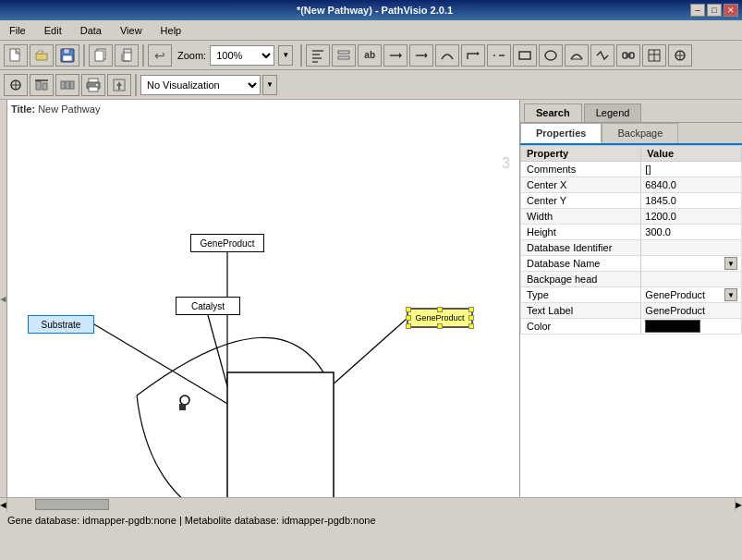 The image size is (742, 560). Describe the element at coordinates (42, 55) in the screenshot. I see `open-button` at that location.